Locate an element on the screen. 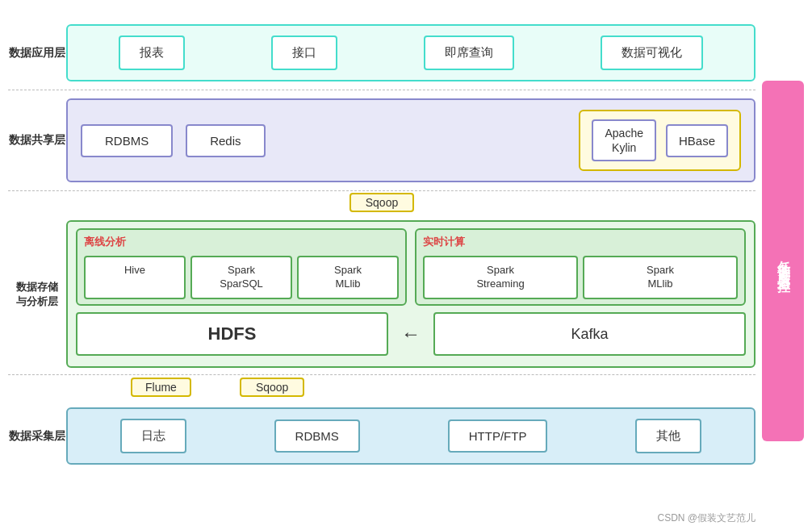  apache-kylin-item: ApacheKylin is located at coordinates (623, 140).